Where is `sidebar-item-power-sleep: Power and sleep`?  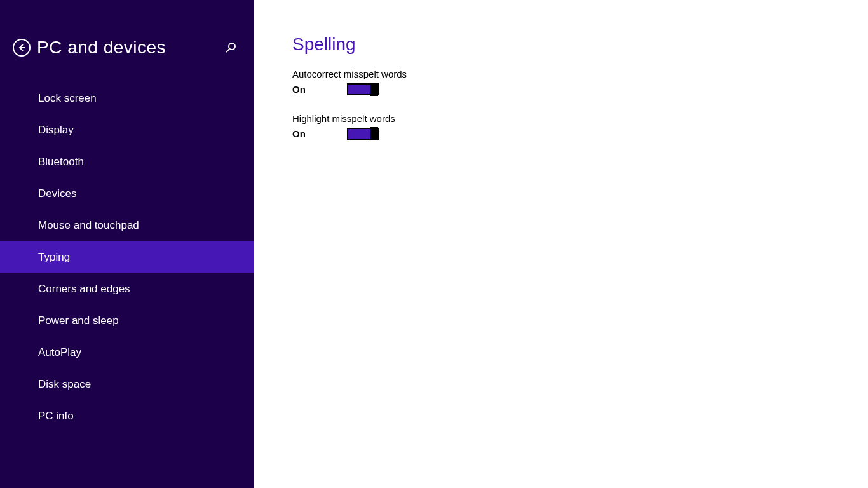
sidebar-item-power-sleep: Power and sleep is located at coordinates (127, 321).